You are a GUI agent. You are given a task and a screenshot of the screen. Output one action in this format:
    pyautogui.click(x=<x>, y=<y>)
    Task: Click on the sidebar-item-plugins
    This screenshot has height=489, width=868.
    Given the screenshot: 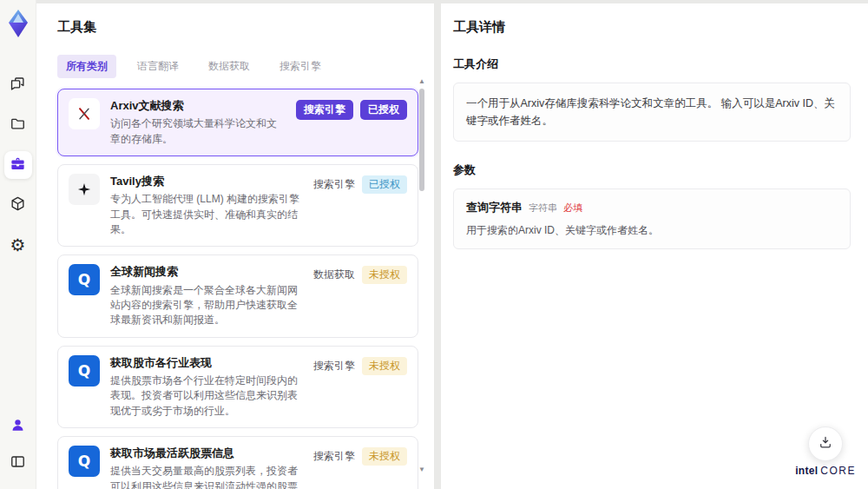 What is the action you would take?
    pyautogui.click(x=18, y=205)
    